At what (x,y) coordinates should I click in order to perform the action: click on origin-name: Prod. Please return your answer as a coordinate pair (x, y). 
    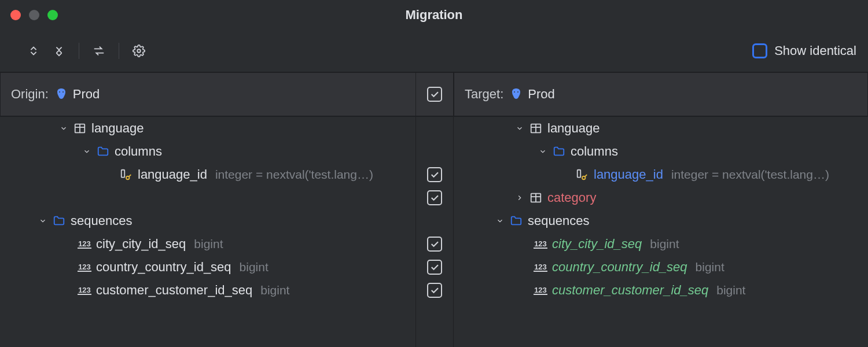
    Looking at the image, I should click on (86, 94).